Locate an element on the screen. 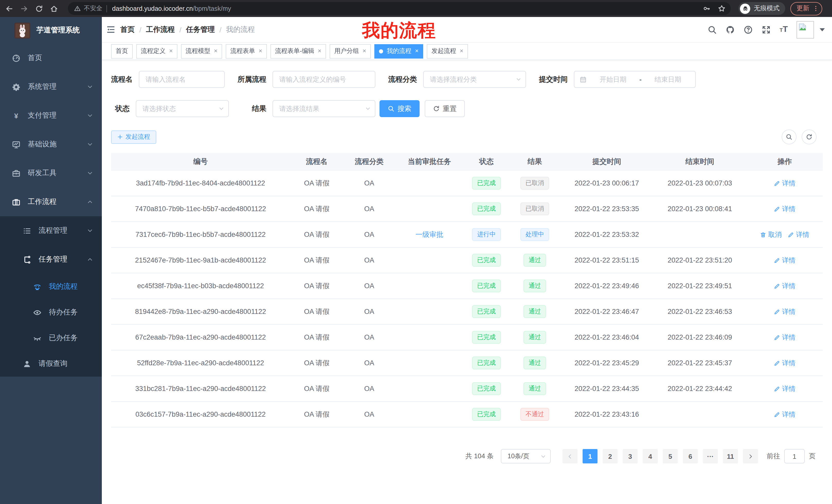  security-label: 不安全 is located at coordinates (93, 8).